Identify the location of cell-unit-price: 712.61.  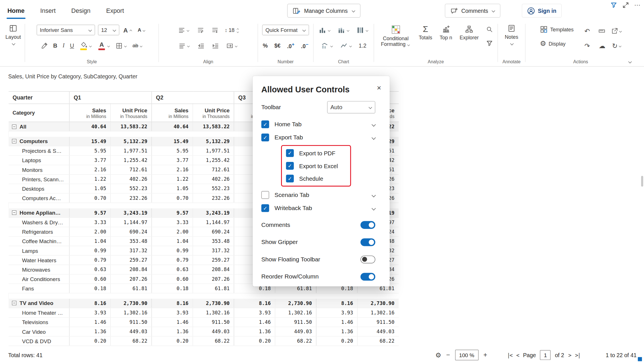
(131, 170).